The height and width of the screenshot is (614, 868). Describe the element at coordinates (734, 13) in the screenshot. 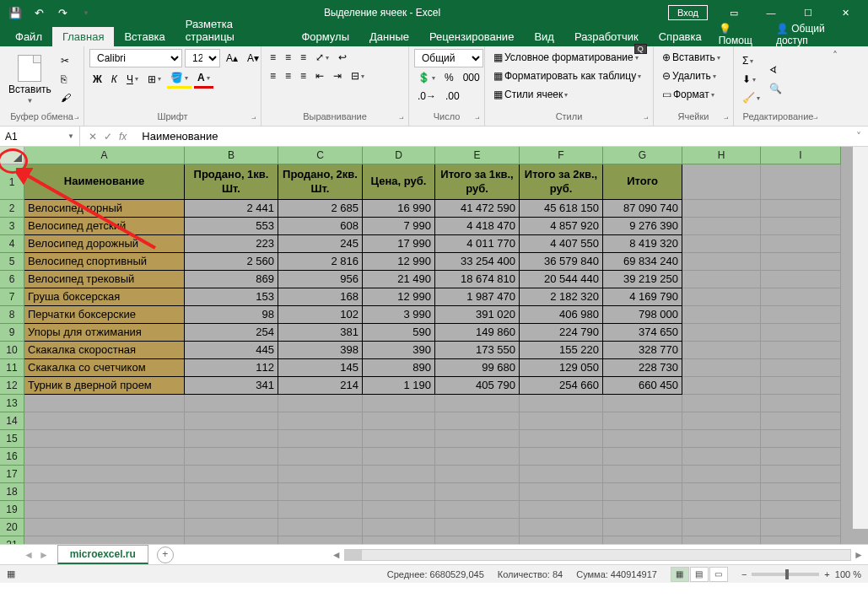

I see `ribbon-options-icon: ▭` at that location.